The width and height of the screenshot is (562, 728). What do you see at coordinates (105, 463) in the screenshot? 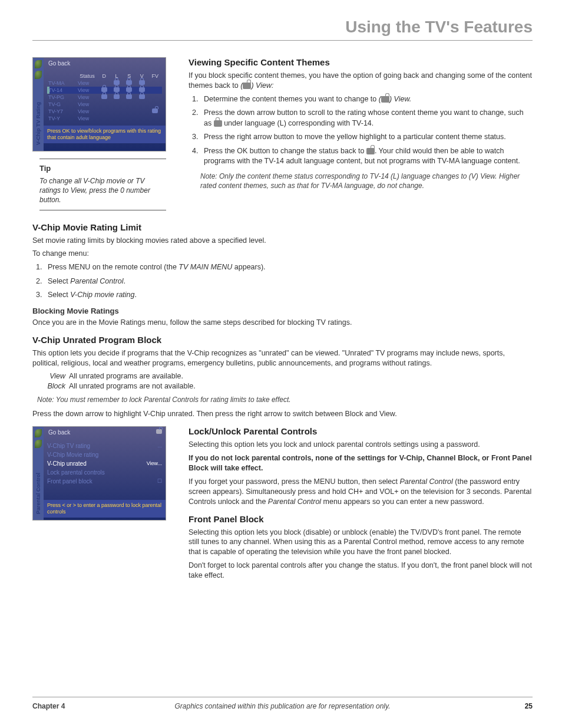
I see `menu-list: V-Chip TV rating...V-Chip Movie ratingV-…` at bounding box center [105, 463].